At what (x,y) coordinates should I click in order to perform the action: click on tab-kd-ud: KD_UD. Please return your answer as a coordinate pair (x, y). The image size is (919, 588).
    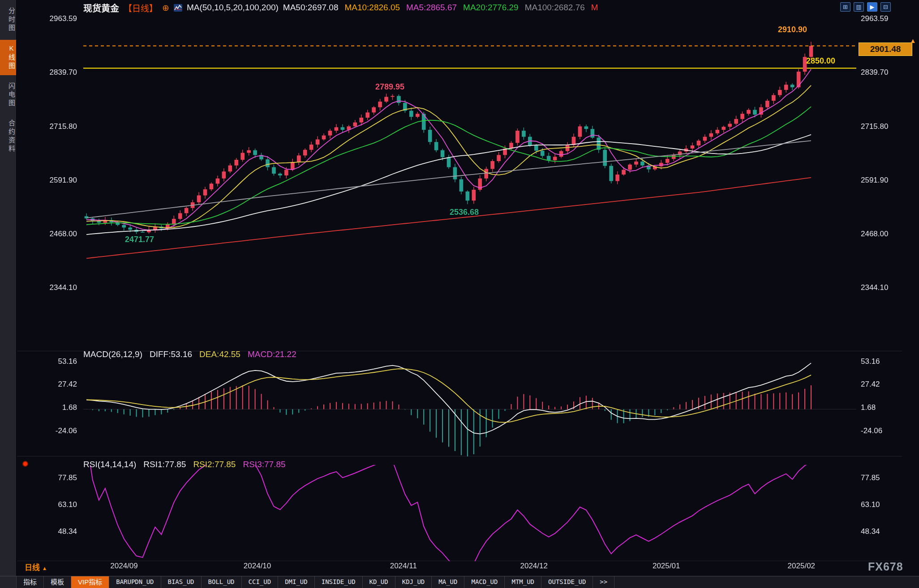
    Looking at the image, I should click on (379, 582).